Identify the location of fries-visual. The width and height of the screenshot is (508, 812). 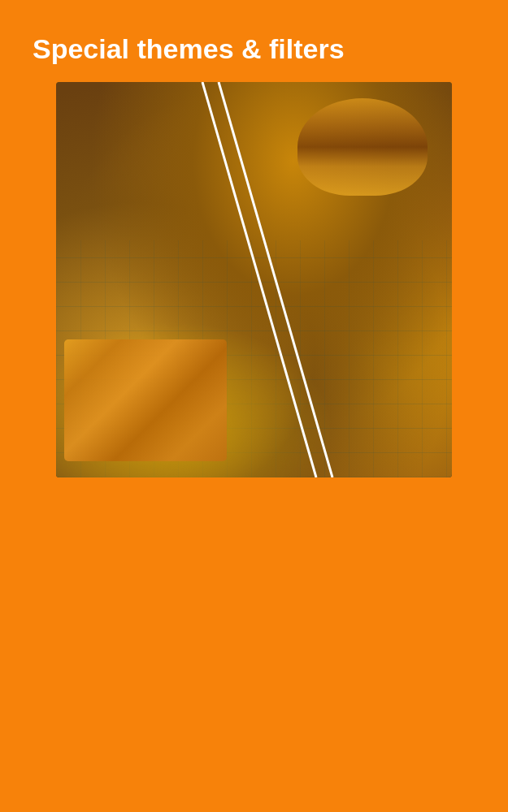
(145, 400).